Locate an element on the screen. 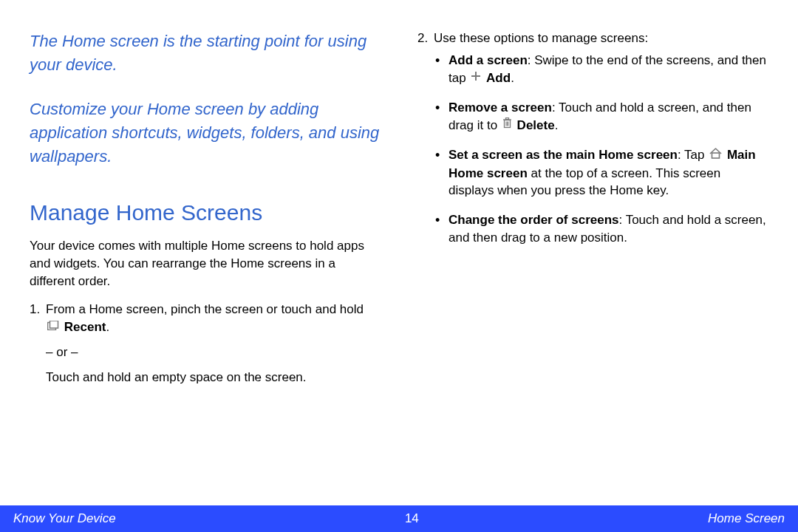  step-2-intro: Use these options to manage screens: is located at coordinates (541, 38).